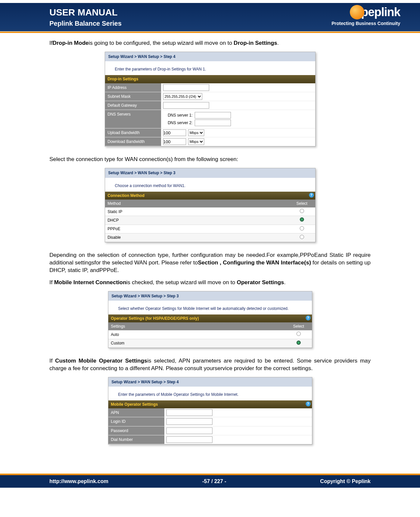 The width and height of the screenshot is (420, 517). What do you see at coordinates (133, 105) in the screenshot?
I see `label-default-gateway: Default Gateway` at bounding box center [133, 105].